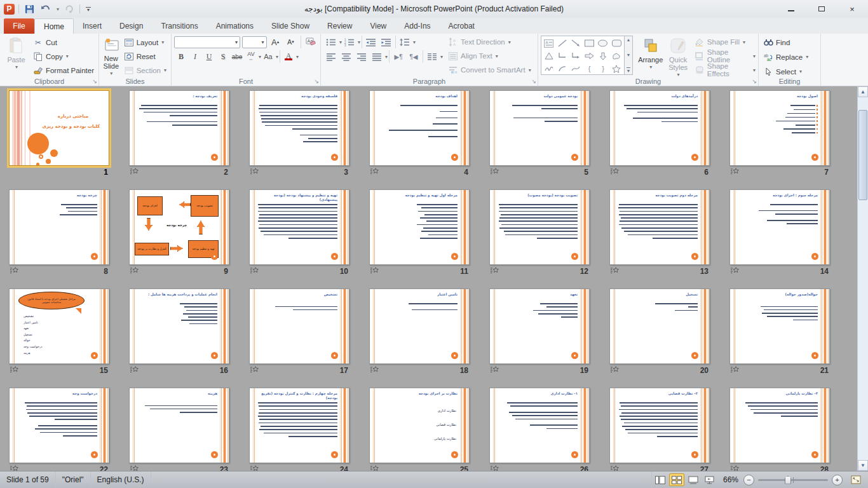 The image size is (868, 488). Describe the element at coordinates (288, 57) in the screenshot. I see `font-color-button: A` at that location.